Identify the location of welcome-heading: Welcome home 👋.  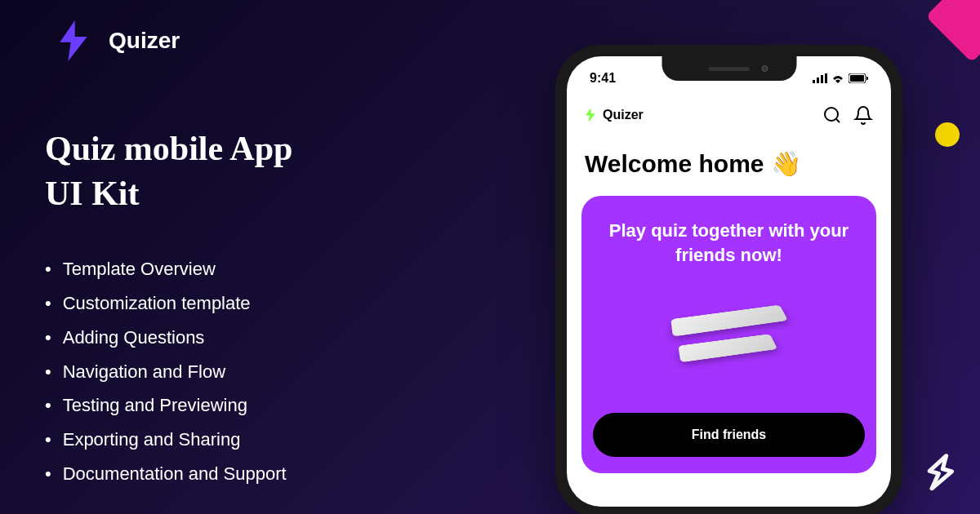
(728, 166).